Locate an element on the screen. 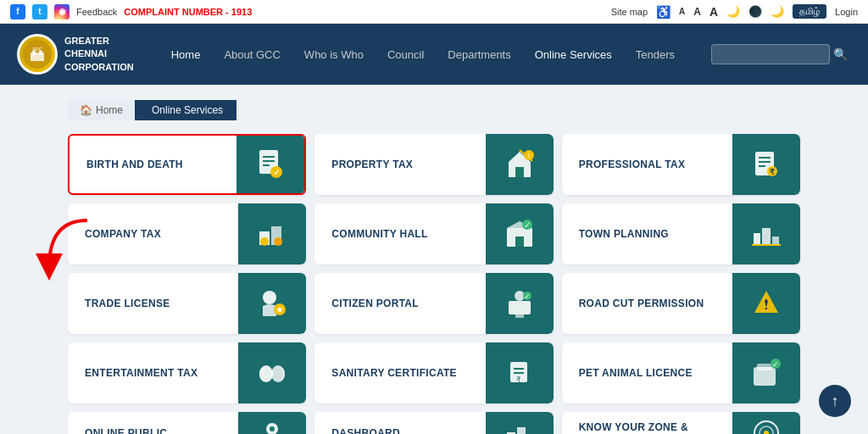 Image resolution: width=868 pixels, height=434 pixels. navbar: GCC GREATER CHENNAI CORPORATION Home Abo… is located at coordinates (434, 54).